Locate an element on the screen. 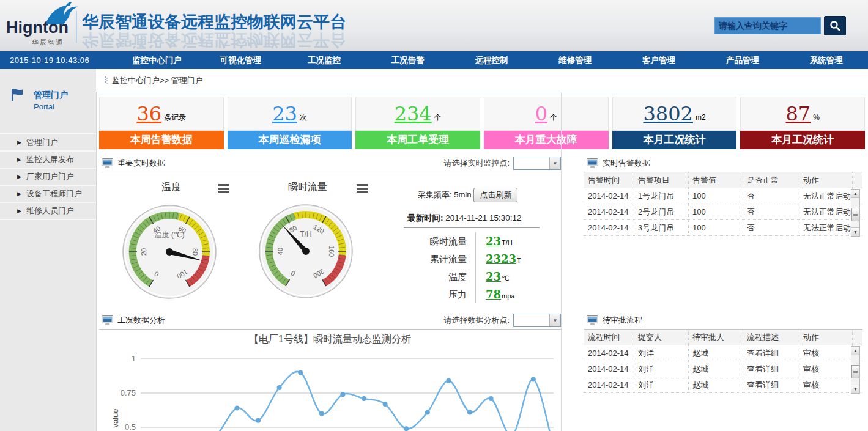 The image size is (868, 431). approval-table-scrollbar: ▲ ▼ is located at coordinates (855, 370).